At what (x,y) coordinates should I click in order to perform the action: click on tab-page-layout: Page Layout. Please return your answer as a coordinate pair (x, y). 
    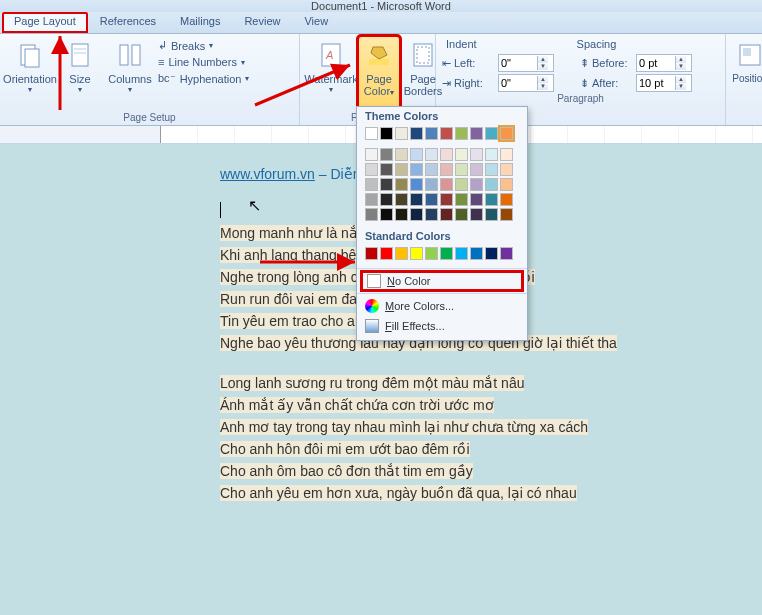
    Looking at the image, I should click on (45, 22).